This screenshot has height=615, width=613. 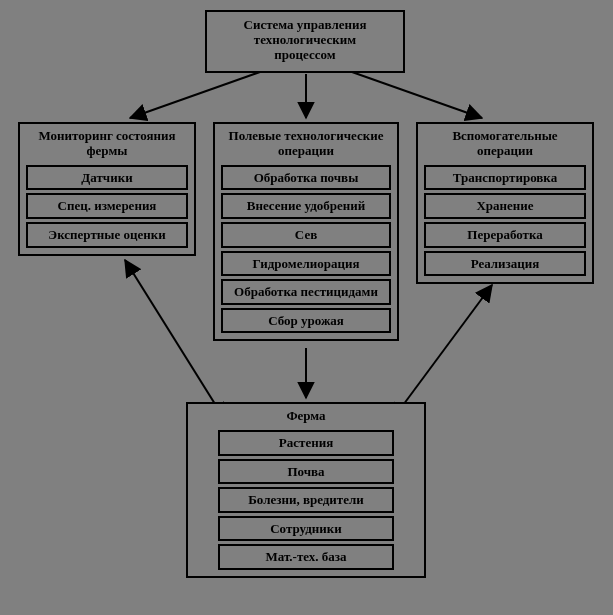 What do you see at coordinates (505, 203) in the screenshot?
I see `node-aux-operations: Вспомогательные операции Транспортировка…` at bounding box center [505, 203].